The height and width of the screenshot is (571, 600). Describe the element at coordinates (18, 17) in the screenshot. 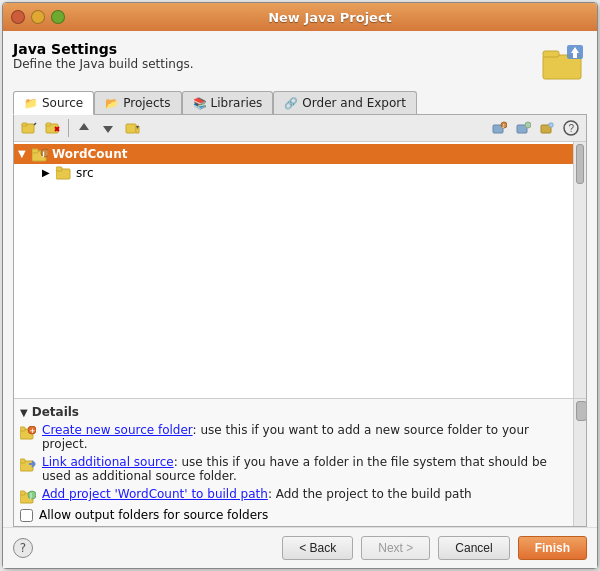

I see `close-button` at that location.